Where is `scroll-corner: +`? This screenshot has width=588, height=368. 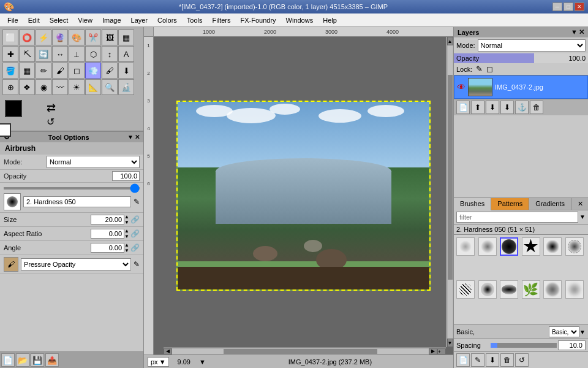 scroll-corner: + is located at coordinates (442, 351).